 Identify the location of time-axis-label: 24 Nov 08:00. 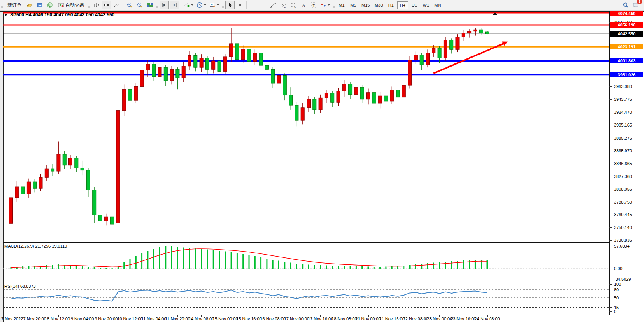
(487, 319).